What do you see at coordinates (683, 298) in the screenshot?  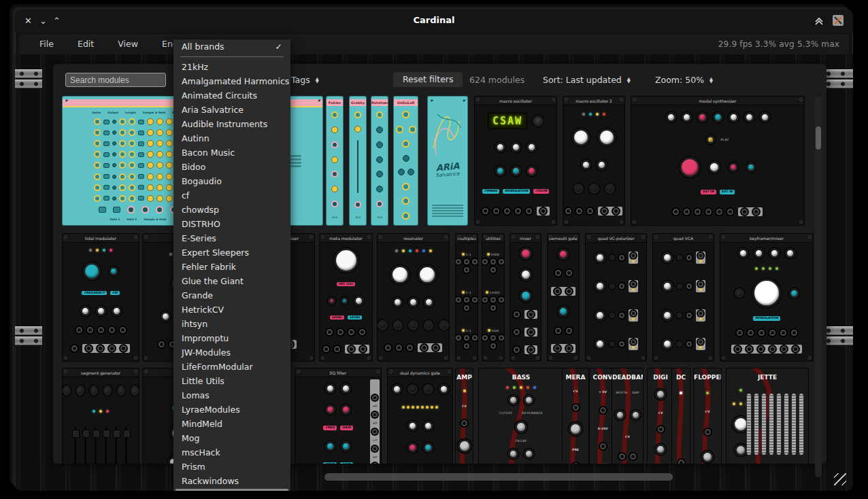 I see `module-preview-quad-vca: quad VCA` at bounding box center [683, 298].